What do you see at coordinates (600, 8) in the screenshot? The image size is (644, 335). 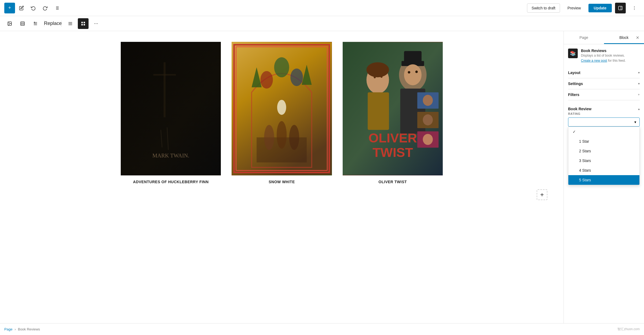 I see `update-button: Update` at bounding box center [600, 8].